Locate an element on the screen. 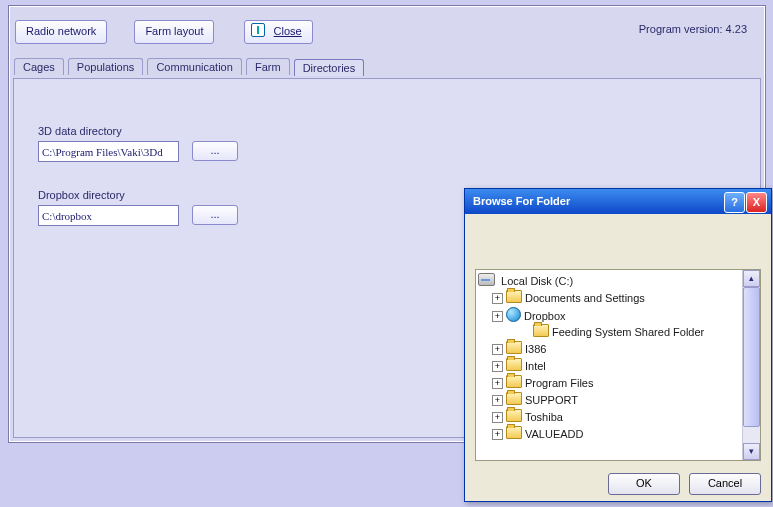  tree-node: +VALUEADD is located at coordinates (610, 434).